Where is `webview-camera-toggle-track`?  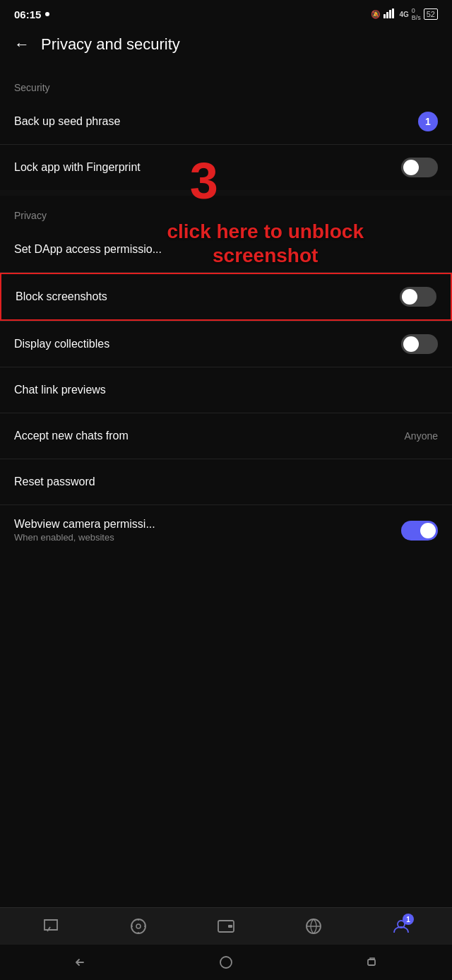 webview-camera-toggle-track is located at coordinates (420, 531).